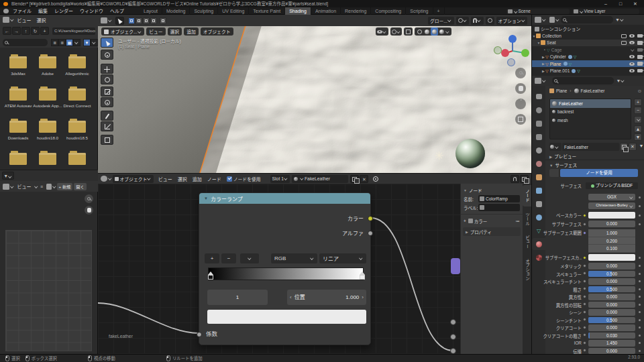 The width and height of the screenshot is (644, 362). Describe the element at coordinates (18, 135) in the screenshot. I see `folder-item: Downloads` at that location.